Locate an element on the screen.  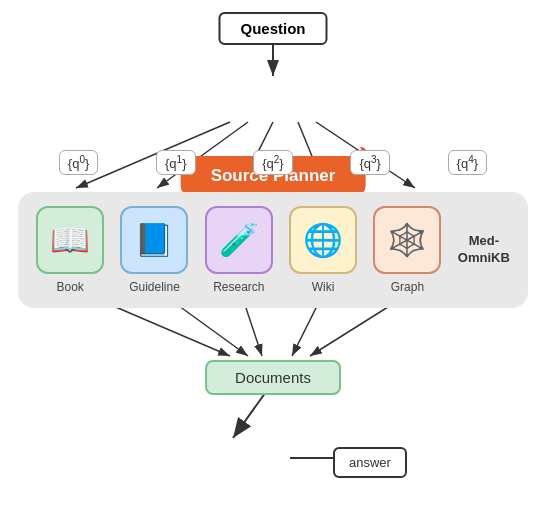
documents-box: Documents is located at coordinates (273, 378).